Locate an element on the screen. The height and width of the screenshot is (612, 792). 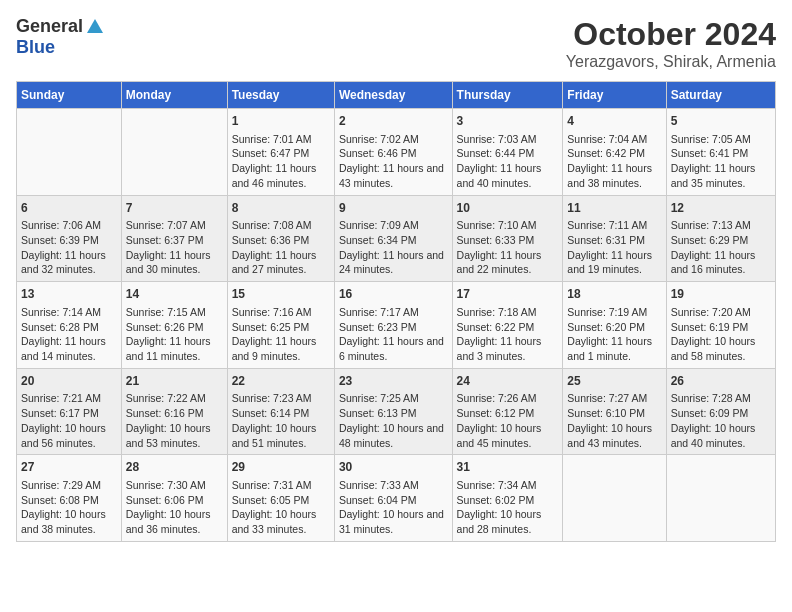
calendar-week-3: 13Sunrise: 7:14 AM Sunset: 6:28 PM Dayli… is located at coordinates (396, 326).